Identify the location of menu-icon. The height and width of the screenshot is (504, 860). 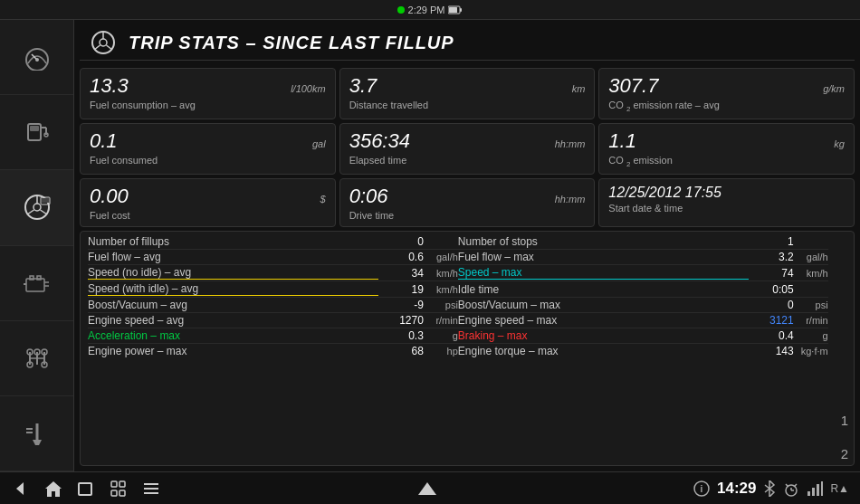
(151, 489).